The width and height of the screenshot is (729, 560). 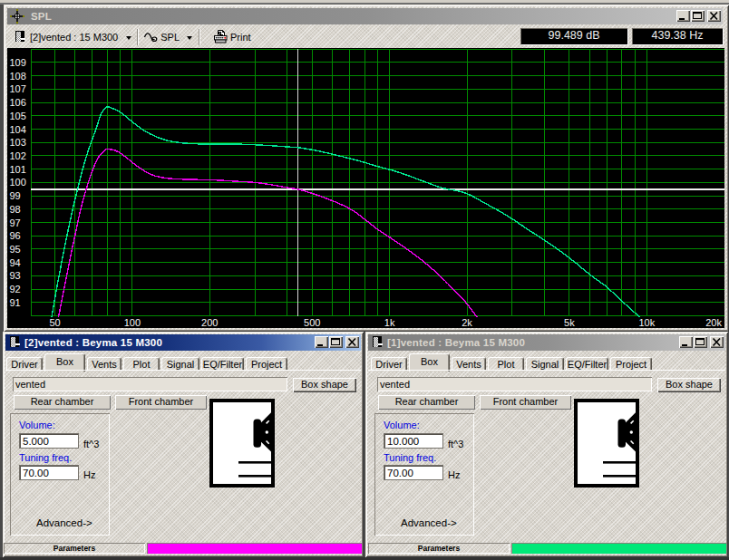 What do you see at coordinates (467, 323) in the screenshot?
I see `svg-text: 2k` at bounding box center [467, 323].